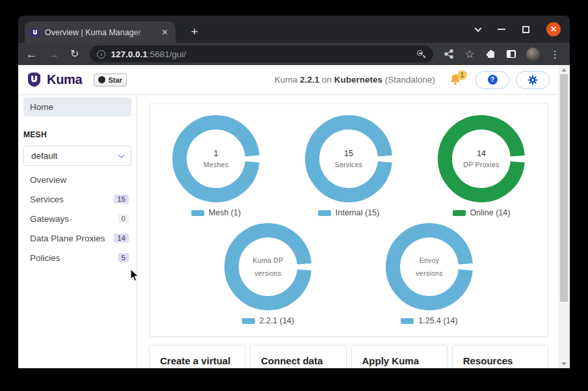  What do you see at coordinates (35, 33) in the screenshot?
I see `kuma-favicon` at bounding box center [35, 33].